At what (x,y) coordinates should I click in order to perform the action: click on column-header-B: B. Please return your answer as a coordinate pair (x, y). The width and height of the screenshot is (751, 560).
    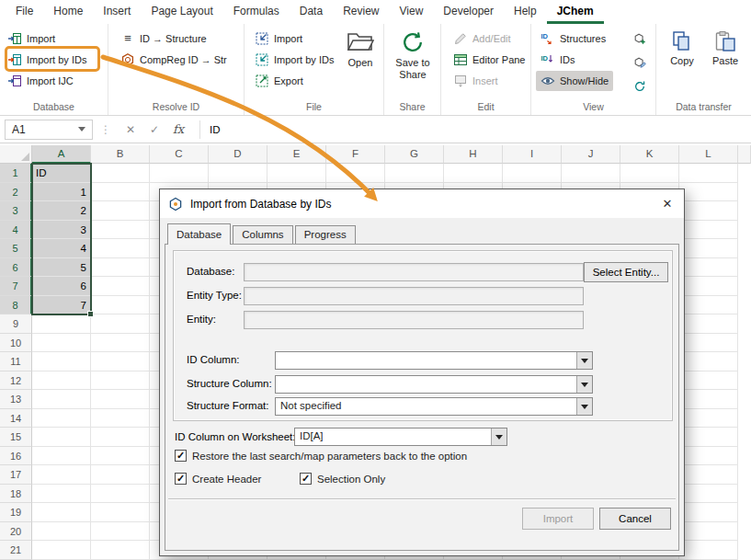
    Looking at the image, I should click on (120, 154).